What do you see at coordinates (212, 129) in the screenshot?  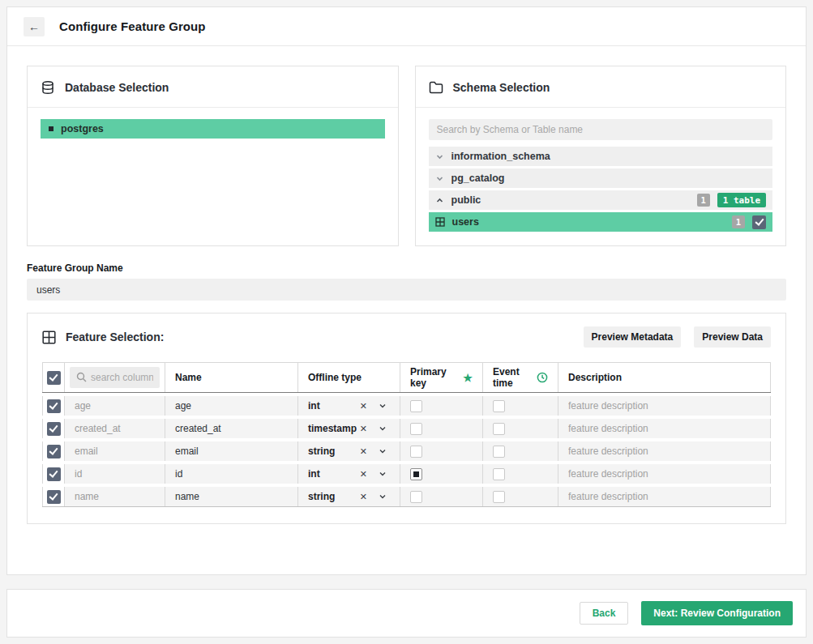 I see `database-item-postgres: postgres` at bounding box center [212, 129].